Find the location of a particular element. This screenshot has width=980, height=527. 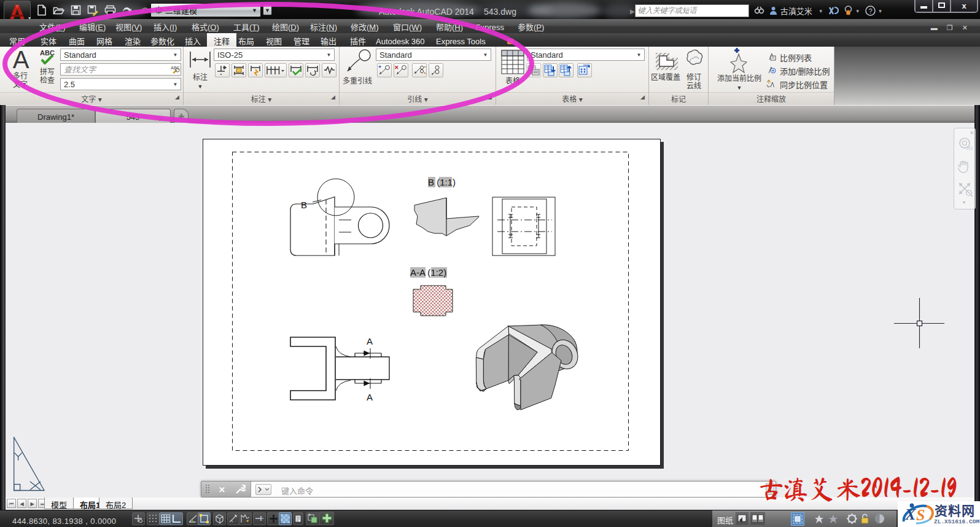

svg-text: X is located at coordinates (910, 515).